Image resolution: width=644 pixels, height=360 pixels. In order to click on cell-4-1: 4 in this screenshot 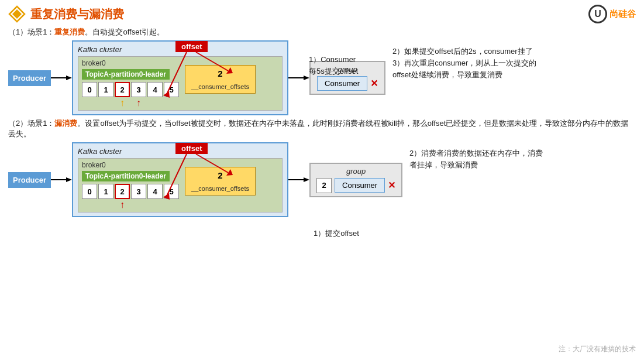, I will do `click(155, 90)`.